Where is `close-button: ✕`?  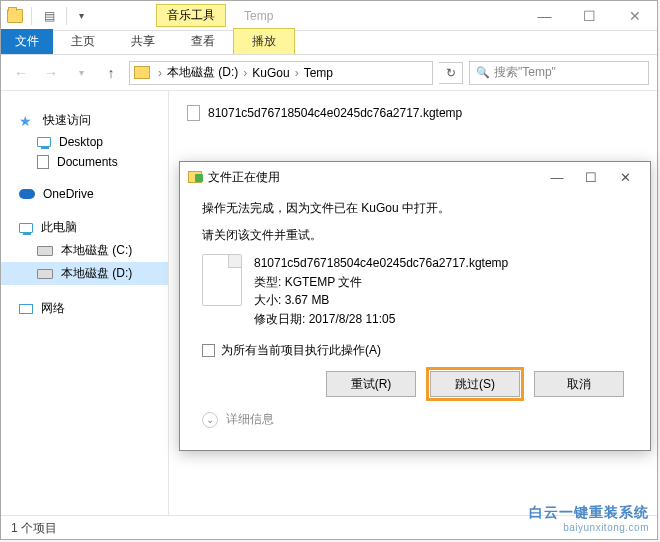 close-button: ✕ is located at coordinates (634, 16).